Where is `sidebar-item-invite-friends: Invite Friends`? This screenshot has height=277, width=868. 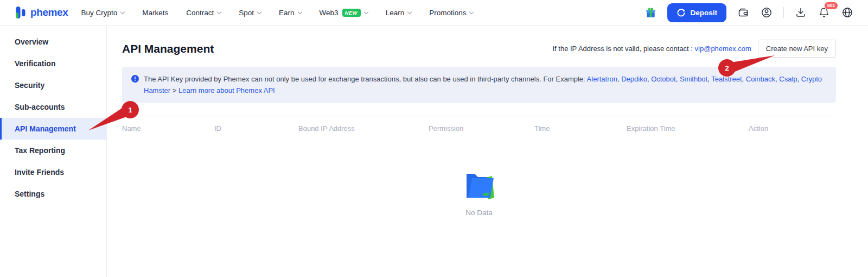
sidebar-item-invite-friends: Invite Friends is located at coordinates (53, 172).